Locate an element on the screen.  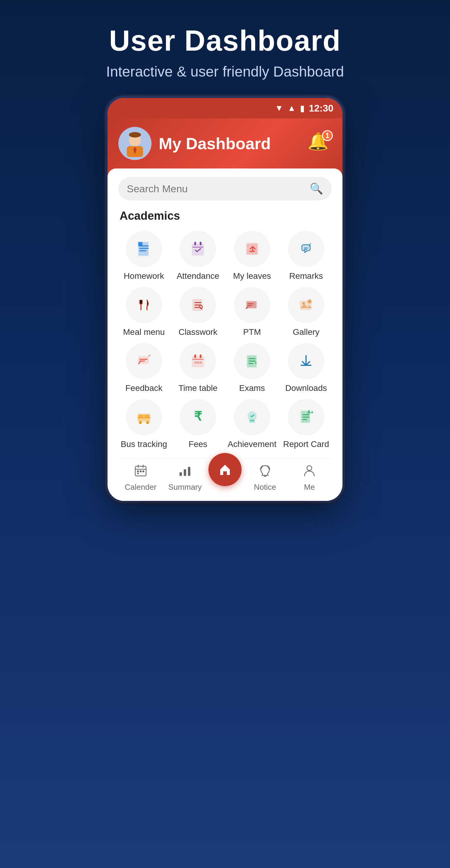
nav-calender: Calender is located at coordinates (141, 478).